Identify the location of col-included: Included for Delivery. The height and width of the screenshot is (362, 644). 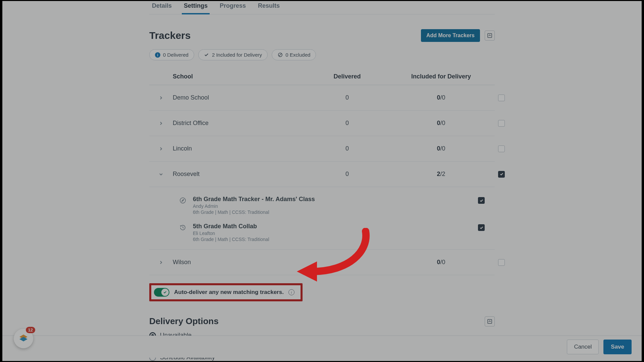
(441, 76).